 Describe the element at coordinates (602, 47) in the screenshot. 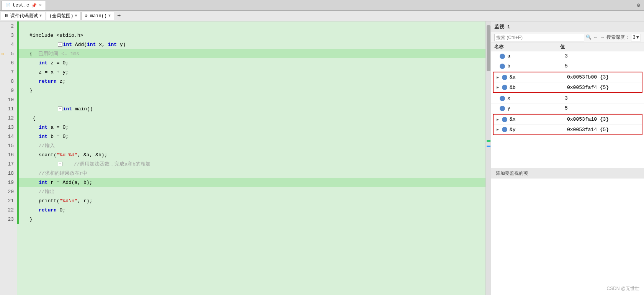

I see `col-value-header: 值` at that location.